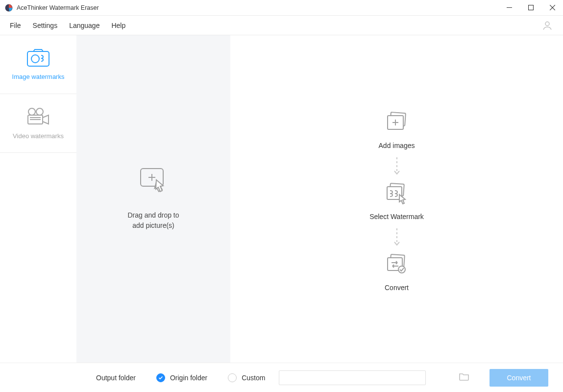 The height and width of the screenshot is (392, 563). What do you see at coordinates (119, 25) in the screenshot?
I see `menu-help: Help` at bounding box center [119, 25].